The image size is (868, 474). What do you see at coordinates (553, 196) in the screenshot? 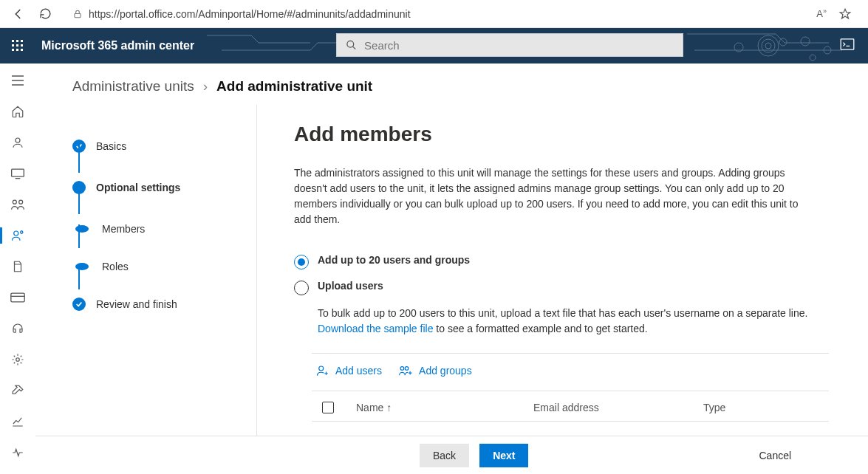
I see `page-description: The administrators assigned to this unit…` at bounding box center [553, 196].